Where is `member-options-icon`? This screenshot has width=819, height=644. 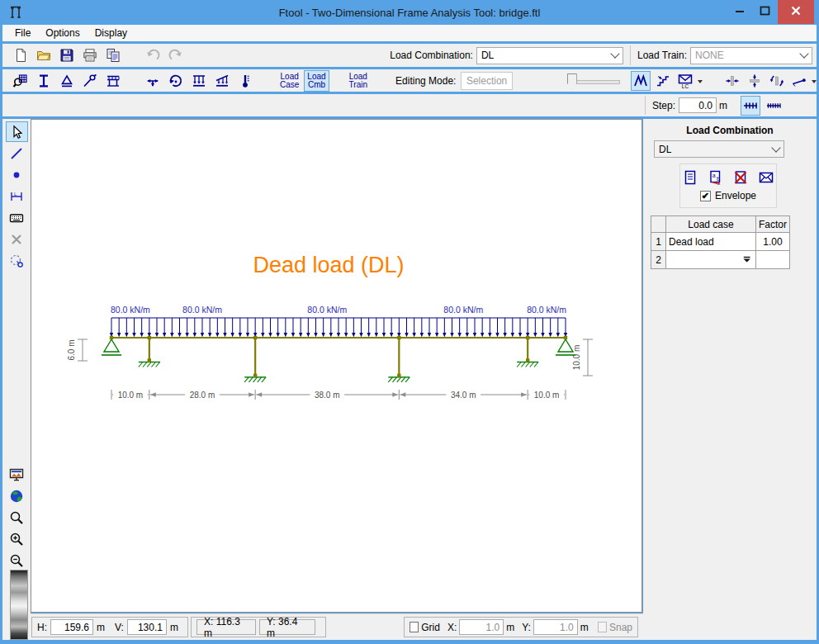
member-options-icon is located at coordinates (799, 81).